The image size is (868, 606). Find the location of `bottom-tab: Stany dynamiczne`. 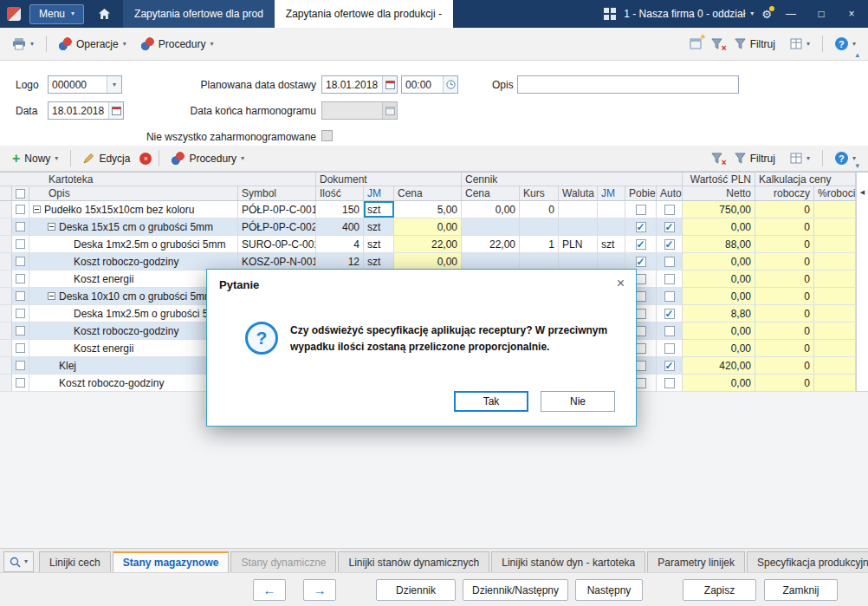

bottom-tab: Stany dynamiczne is located at coordinates (283, 562).